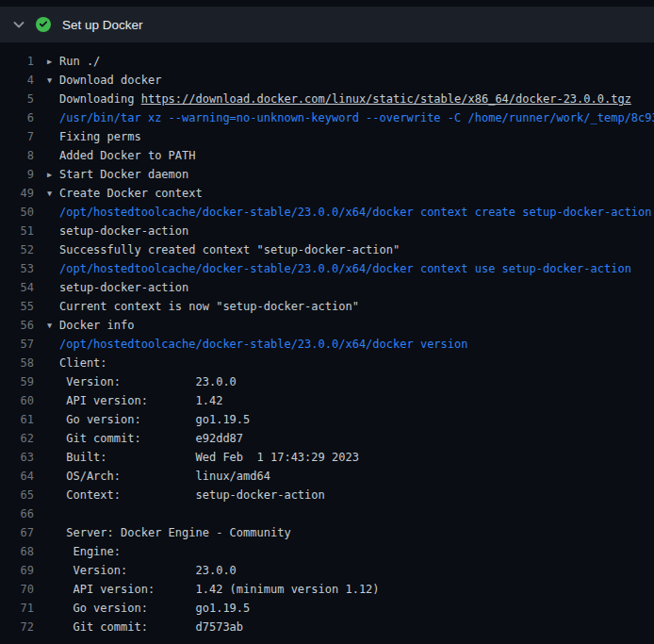  What do you see at coordinates (17, 193) in the screenshot?
I see `line-number: 49` at bounding box center [17, 193].